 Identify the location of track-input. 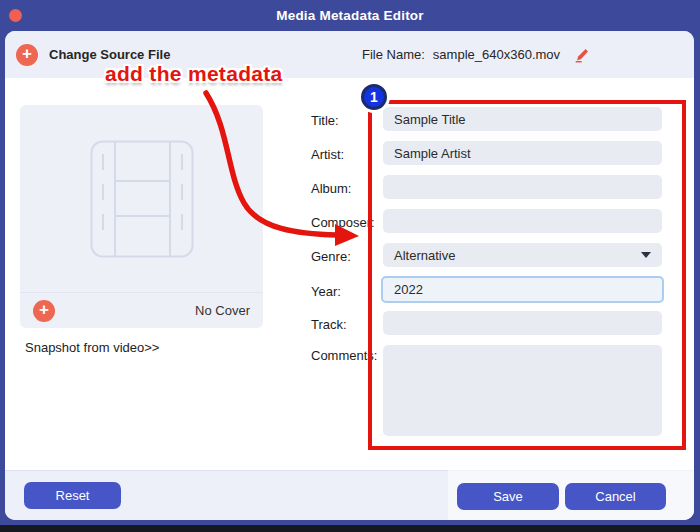
(522, 323).